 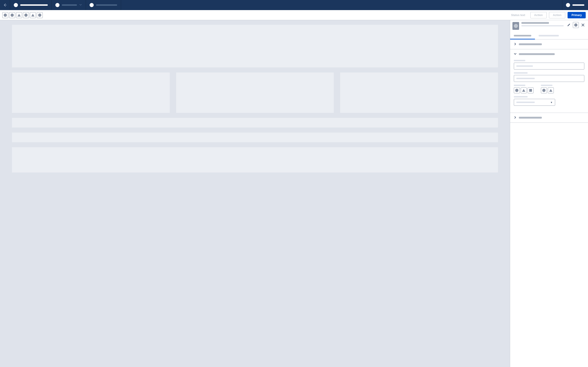 I want to click on back-button, so click(x=5, y=5).